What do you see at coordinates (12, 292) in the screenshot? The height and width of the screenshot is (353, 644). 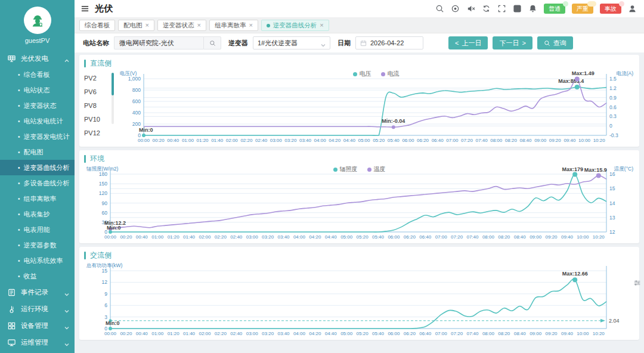 I see `event-log-icon` at bounding box center [12, 292].